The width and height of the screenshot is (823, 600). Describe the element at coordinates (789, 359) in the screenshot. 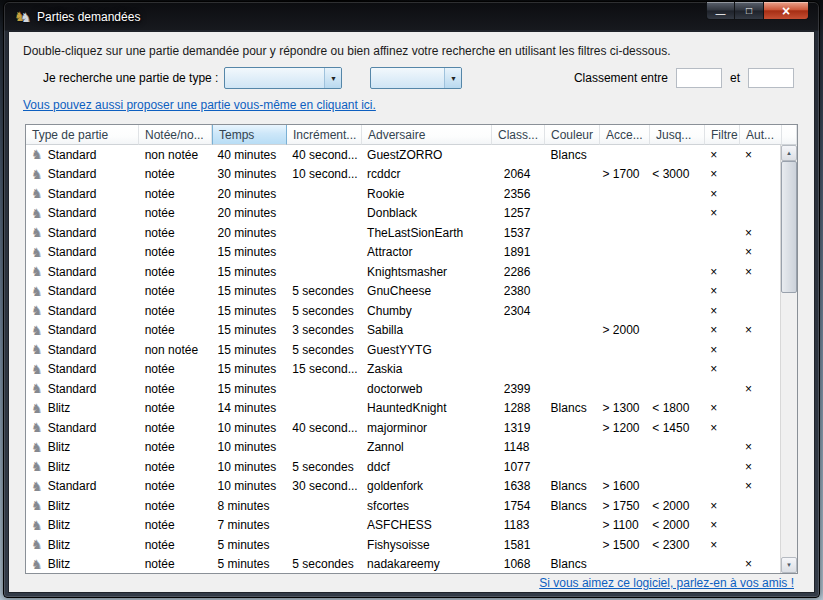

I see `scrollbar-track` at that location.